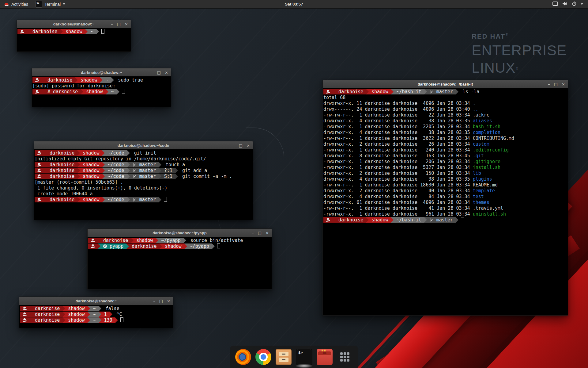 The image size is (588, 368). What do you see at coordinates (446, 115) in the screenshot?
I see `terminal-line: -rw-rw-r--. 1 darknoise darknoise 22 Jan…` at bounding box center [446, 115].